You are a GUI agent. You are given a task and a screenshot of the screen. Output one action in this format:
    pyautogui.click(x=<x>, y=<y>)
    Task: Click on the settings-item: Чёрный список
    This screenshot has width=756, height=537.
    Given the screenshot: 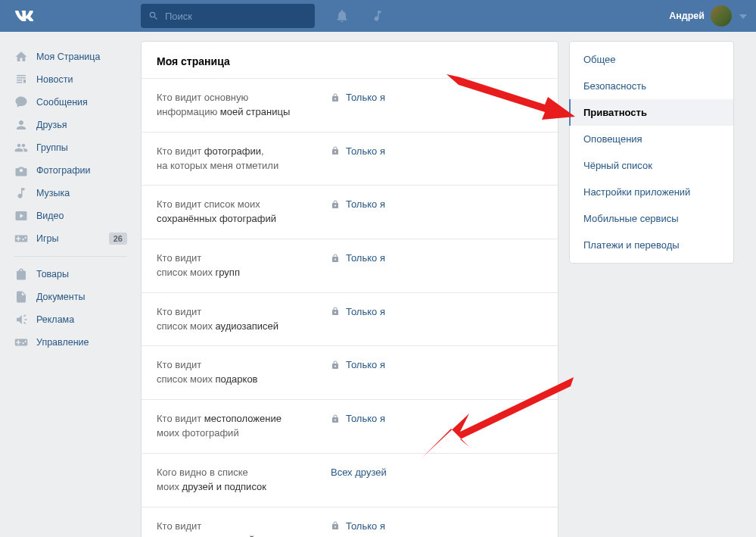 What is the action you would take?
    pyautogui.click(x=652, y=165)
    